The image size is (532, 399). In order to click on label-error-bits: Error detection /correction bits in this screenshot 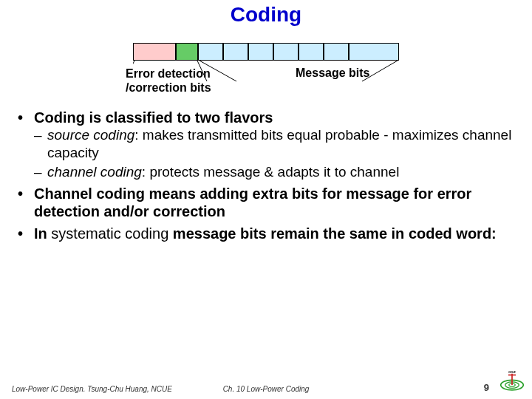, I will do `click(192, 81)`.